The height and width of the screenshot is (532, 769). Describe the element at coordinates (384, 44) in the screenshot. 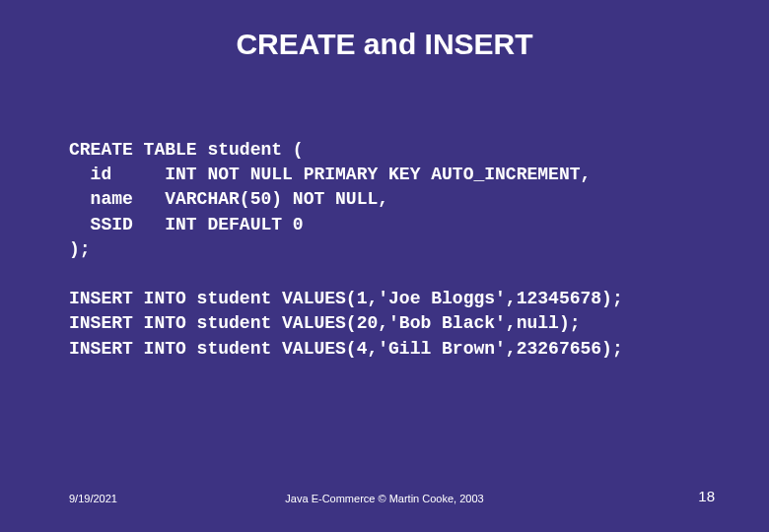

I see `slide-title: CREATE and INSERT` at that location.